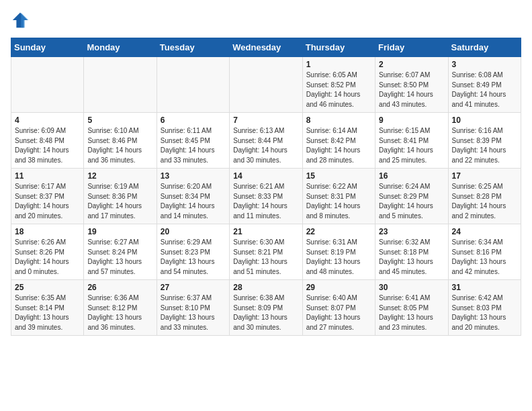 The height and width of the screenshot is (411, 532). I want to click on day-number: 17, so click(485, 176).